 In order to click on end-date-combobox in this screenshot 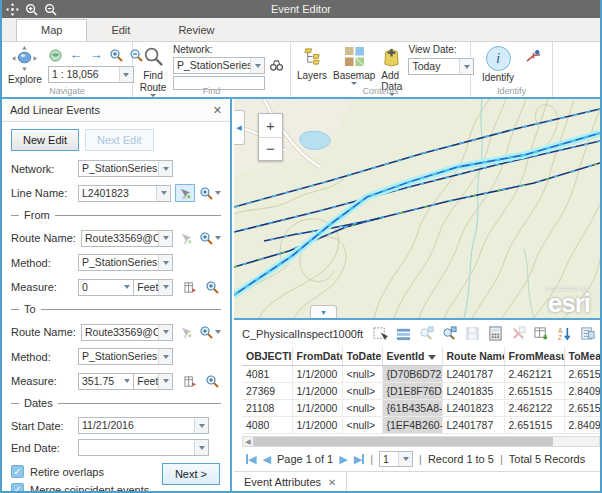, I will do `click(144, 448)`.